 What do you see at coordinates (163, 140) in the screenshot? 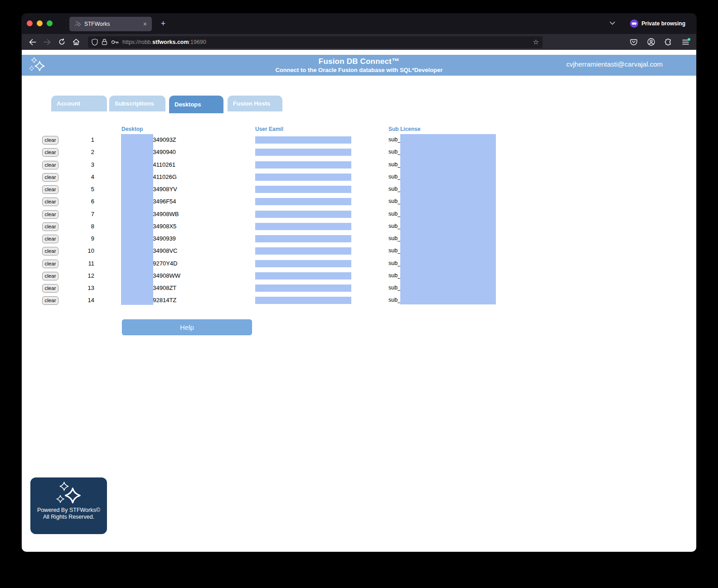
I see `desktop-id: 6349093Z` at bounding box center [163, 140].